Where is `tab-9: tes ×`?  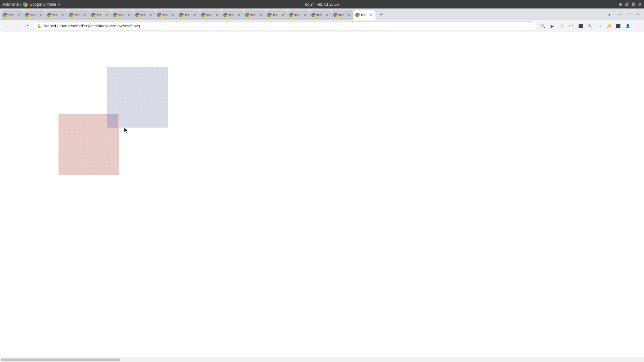 tab-9: tes × is located at coordinates (188, 15).